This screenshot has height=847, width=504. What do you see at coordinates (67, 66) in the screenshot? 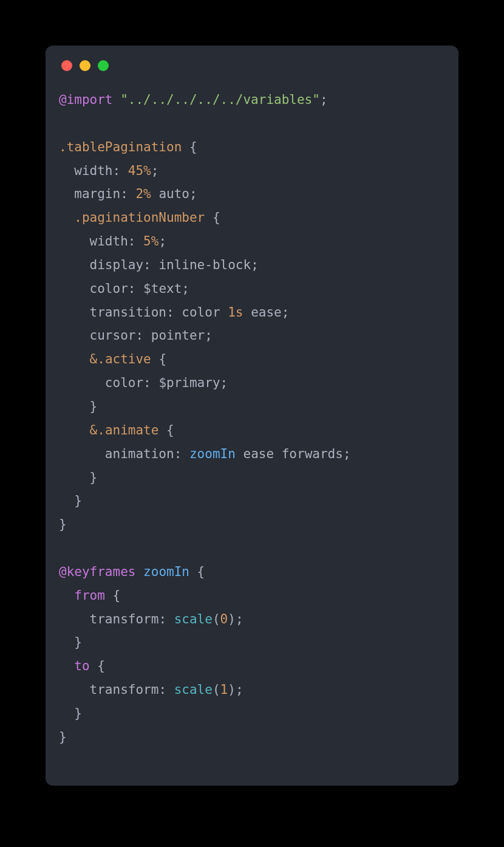
I see `close-icon` at bounding box center [67, 66].